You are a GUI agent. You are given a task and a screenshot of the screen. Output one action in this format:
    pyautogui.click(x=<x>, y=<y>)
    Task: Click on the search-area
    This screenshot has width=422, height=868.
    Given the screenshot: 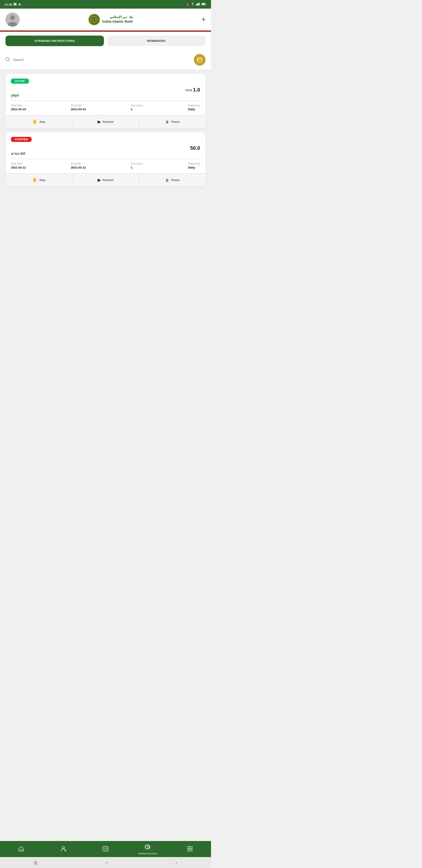 What is the action you would take?
    pyautogui.click(x=106, y=60)
    